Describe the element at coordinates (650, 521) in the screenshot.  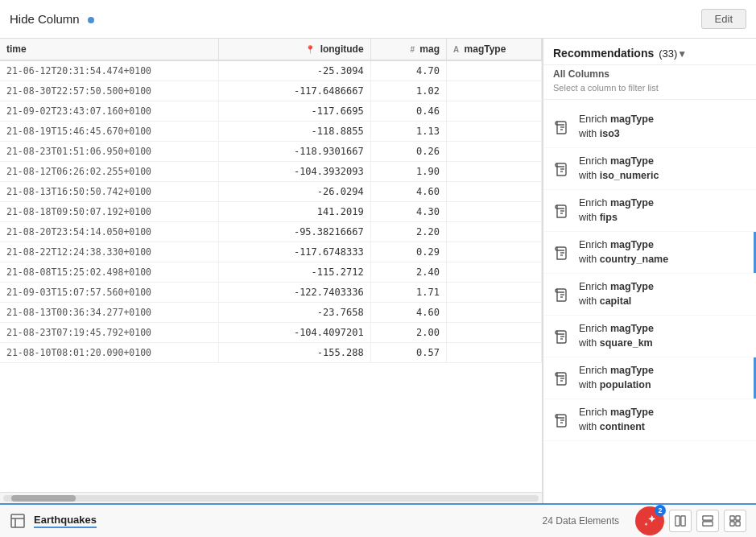
I see `wand-icon` at that location.